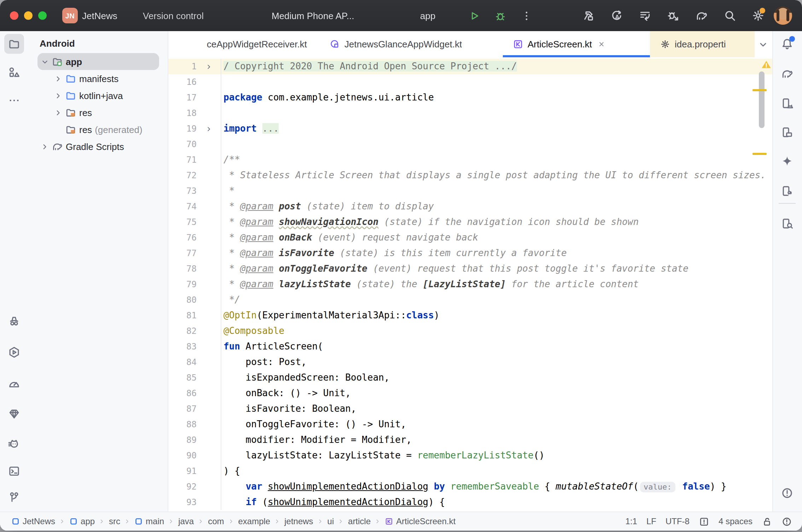 This screenshot has height=532, width=802. Describe the element at coordinates (783, 16) in the screenshot. I see `user-avatar` at that location.